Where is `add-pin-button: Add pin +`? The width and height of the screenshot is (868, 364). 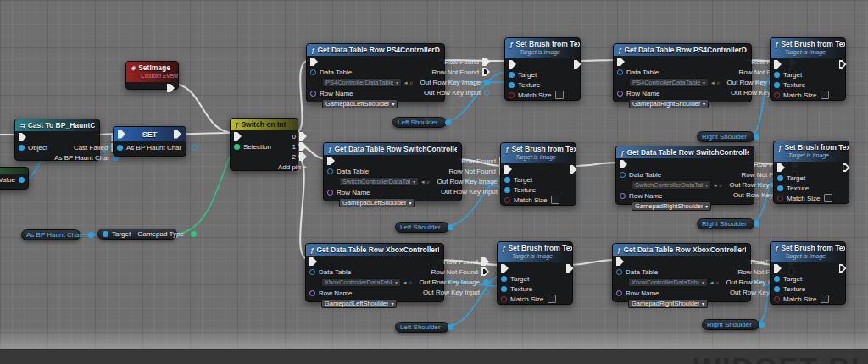
add-pin-button: Add pin + is located at coordinates (292, 168).